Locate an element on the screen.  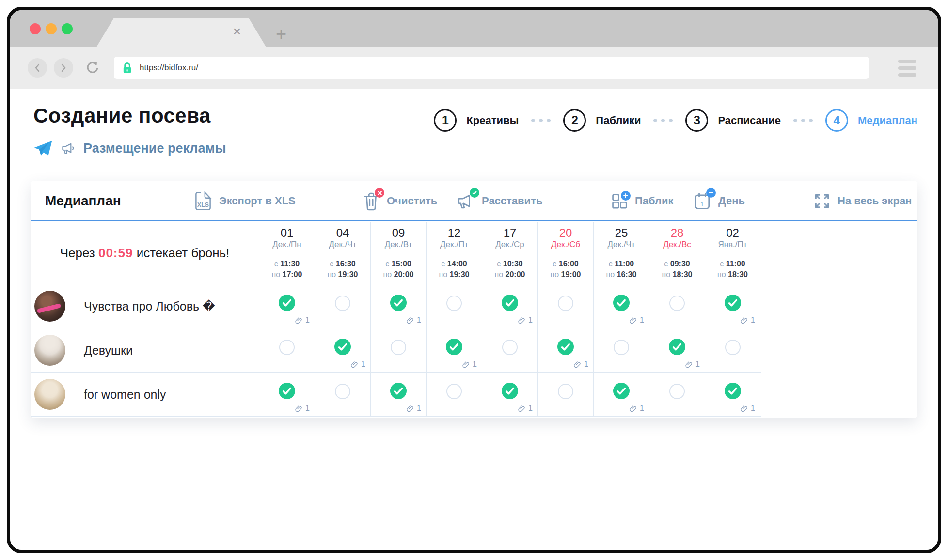
time-range-cell: с 09:30по 18:30 is located at coordinates (677, 268).